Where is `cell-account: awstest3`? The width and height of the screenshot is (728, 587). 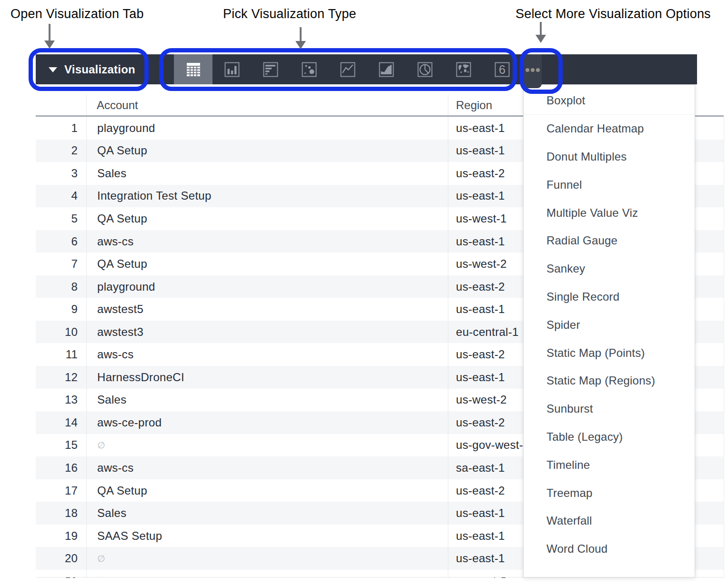 cell-account: awstest3 is located at coordinates (267, 332).